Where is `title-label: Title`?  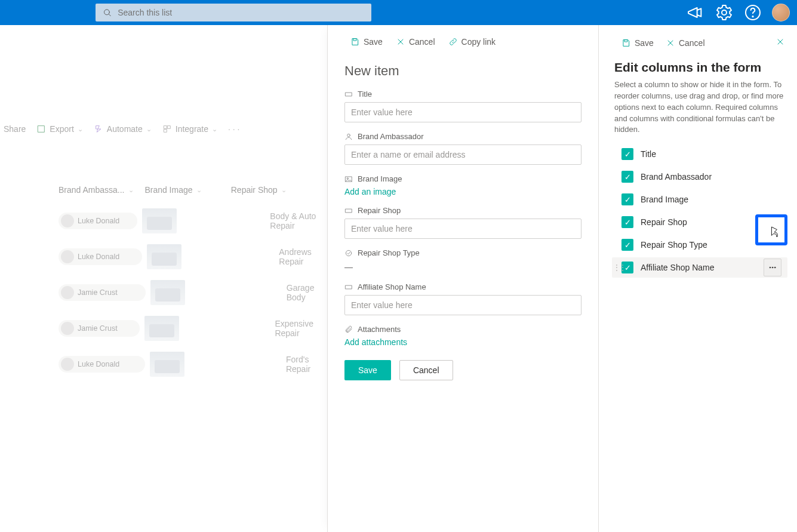 title-label: Title is located at coordinates (463, 94).